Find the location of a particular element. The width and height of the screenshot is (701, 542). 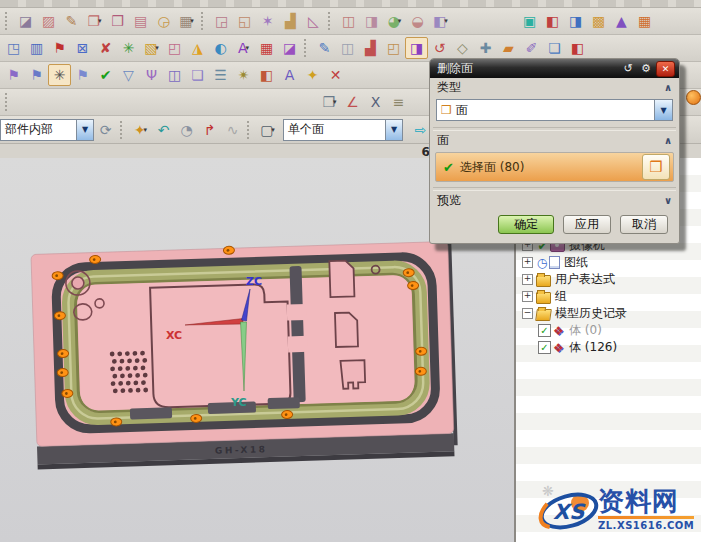

box-funnel-icon: ▽ is located at coordinates (128, 75).